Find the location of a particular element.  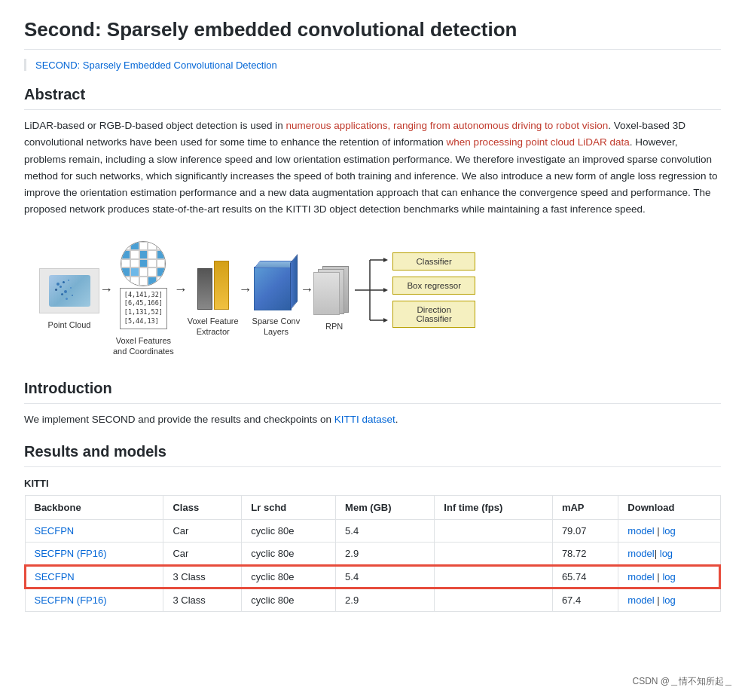

rpn-component: RPN is located at coordinates (334, 298).